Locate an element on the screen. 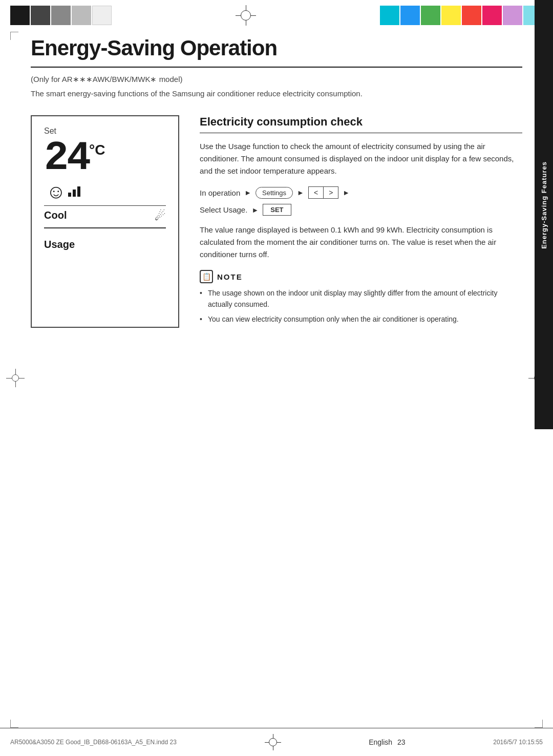 The width and height of the screenshot is (553, 756). color-red is located at coordinates (472, 15).